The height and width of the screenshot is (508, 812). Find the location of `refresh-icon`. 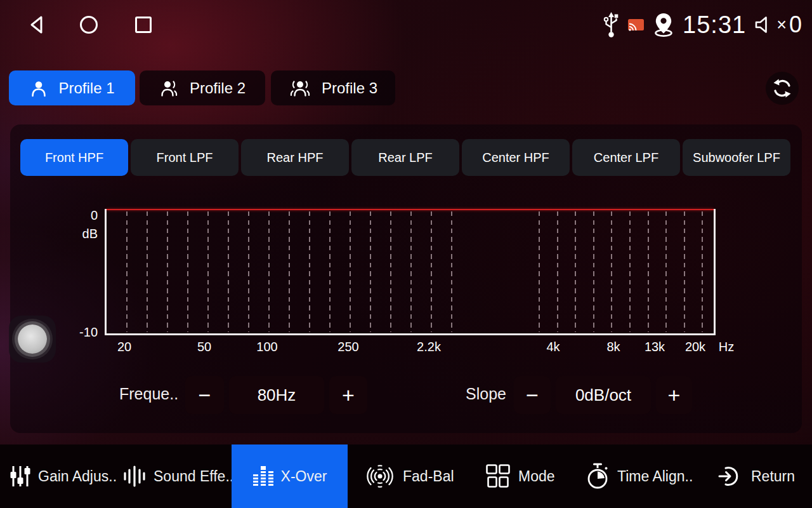

refresh-icon is located at coordinates (782, 88).